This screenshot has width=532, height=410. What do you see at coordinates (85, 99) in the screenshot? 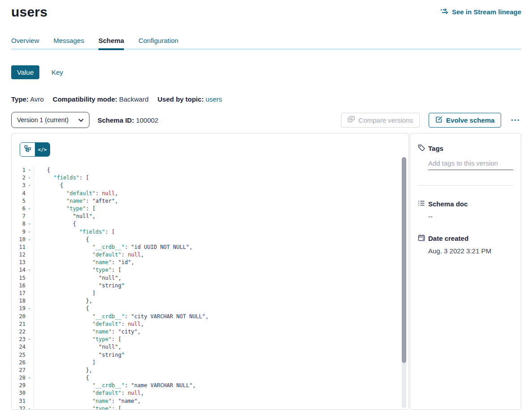
I see `compat-label: Compatibility mode:` at bounding box center [85, 99].